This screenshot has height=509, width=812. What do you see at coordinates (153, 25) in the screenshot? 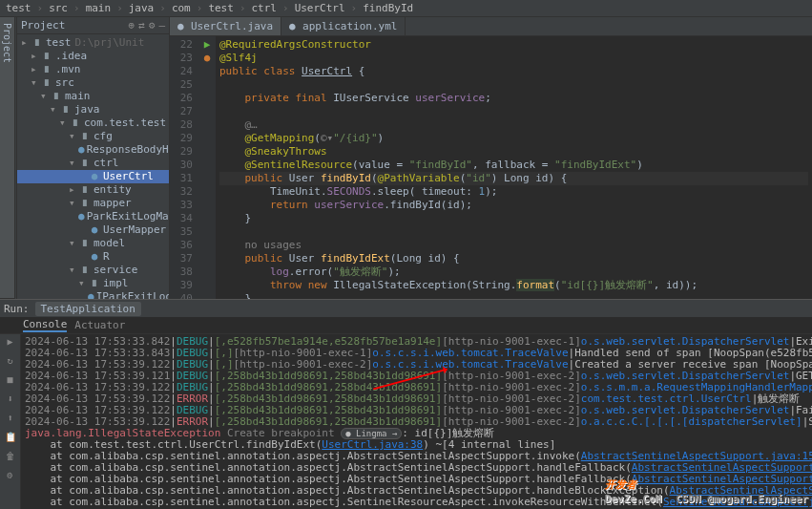
I see `settings-icon: ⚙` at bounding box center [153, 25].